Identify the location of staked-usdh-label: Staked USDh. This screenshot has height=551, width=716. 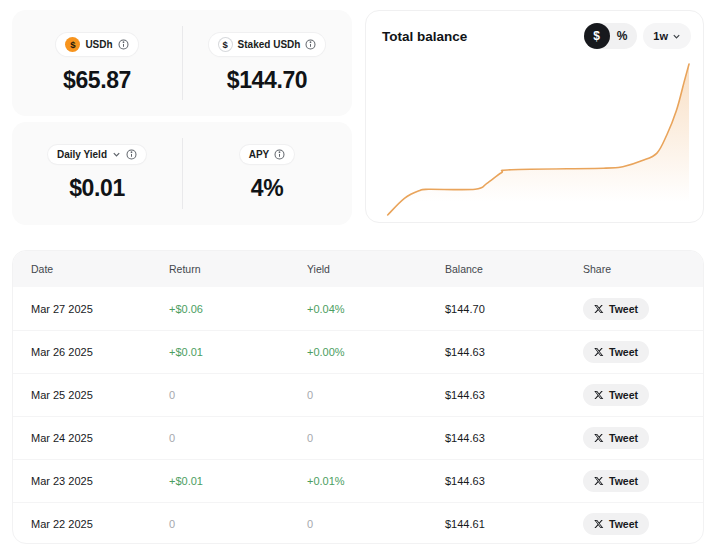
(270, 44).